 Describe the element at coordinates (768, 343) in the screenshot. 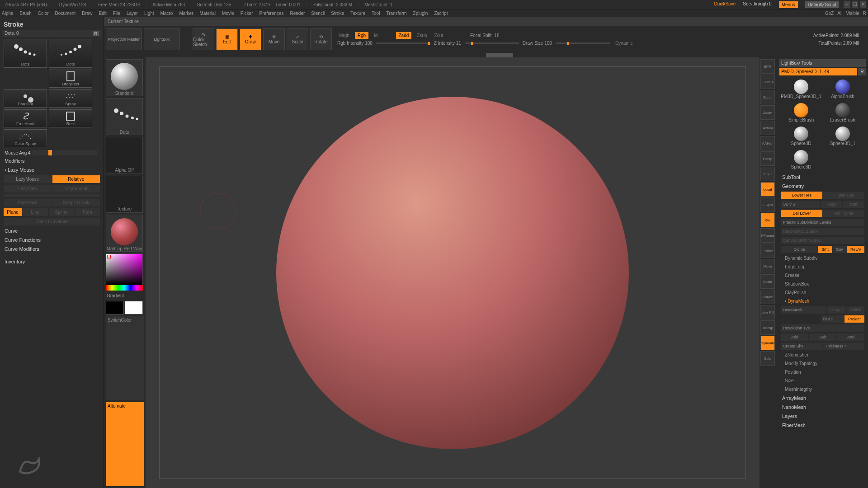

I see `dynamic-nav-button: Dynamic` at that location.